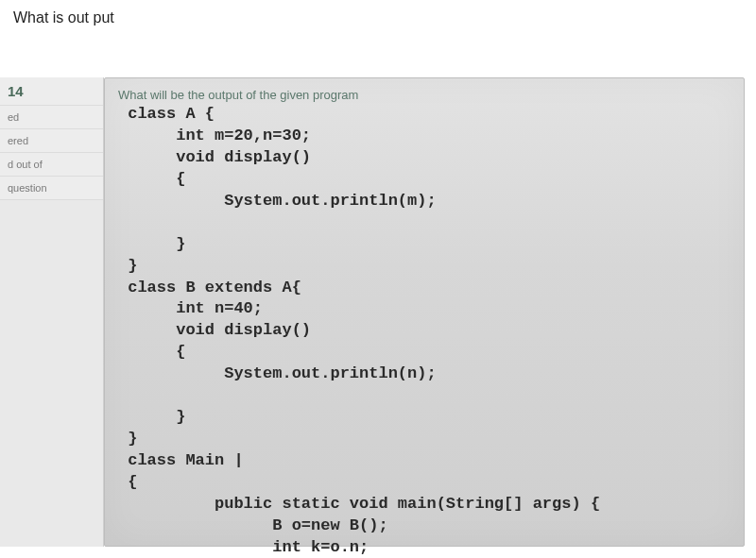  Describe the element at coordinates (424, 94) in the screenshot. I see `question-prompt: What will be the output of the given pro…` at that location.